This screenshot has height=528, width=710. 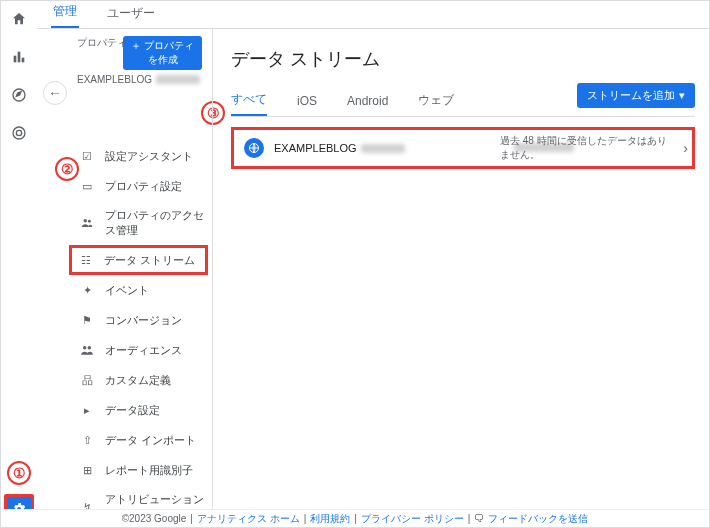 What do you see at coordinates (368, 101) in the screenshot?
I see `tab-android: Android` at bounding box center [368, 101].